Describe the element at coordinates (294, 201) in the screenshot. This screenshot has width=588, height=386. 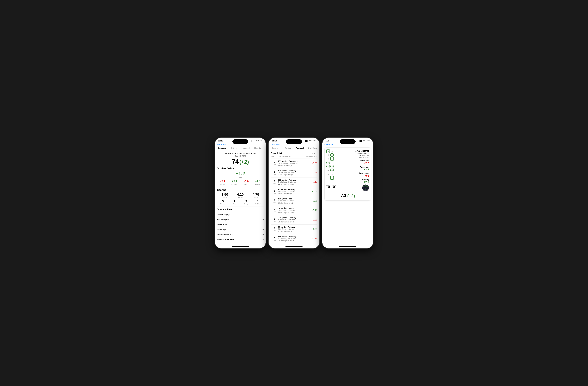
I see `shot-rows-container: 1 Hole 131 yards - Recovery Gw to Fairwa…` at that location.